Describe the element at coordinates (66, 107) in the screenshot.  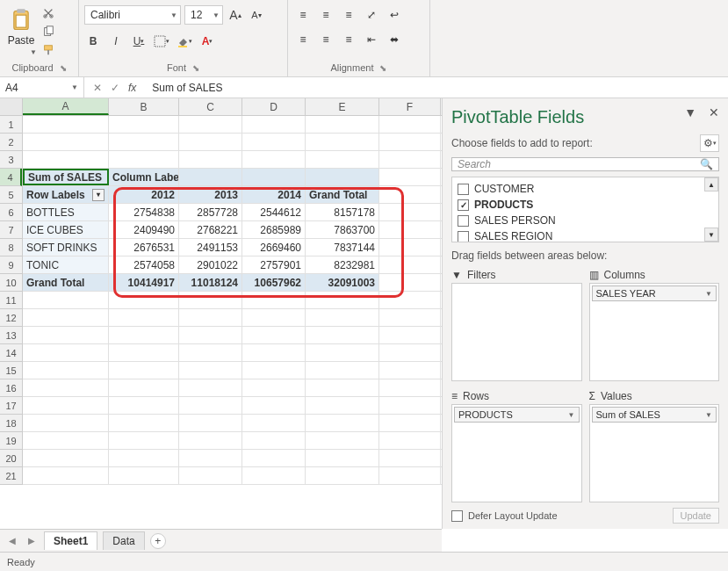
I see `column-header: A` at that location.